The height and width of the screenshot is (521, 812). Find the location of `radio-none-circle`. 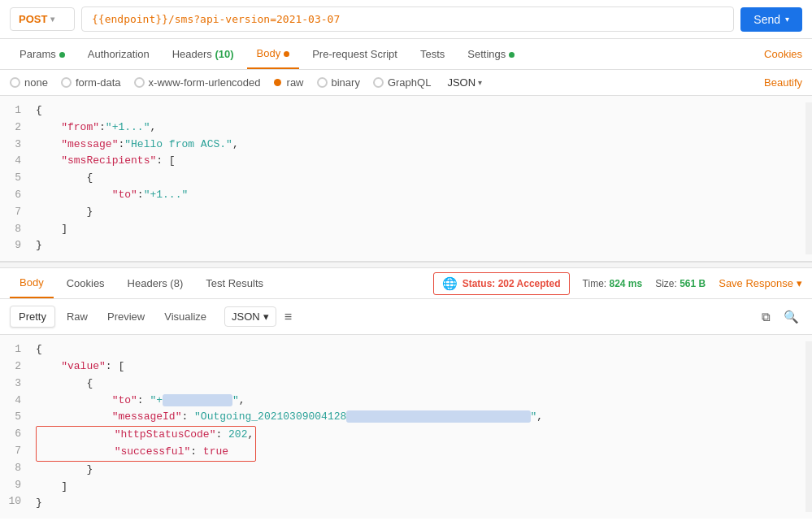

radio-none-circle is located at coordinates (15, 83).